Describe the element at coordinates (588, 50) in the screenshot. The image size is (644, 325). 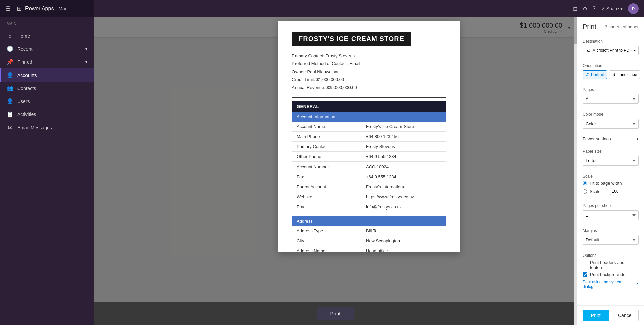
I see `printer-icon: 🖨` at that location.